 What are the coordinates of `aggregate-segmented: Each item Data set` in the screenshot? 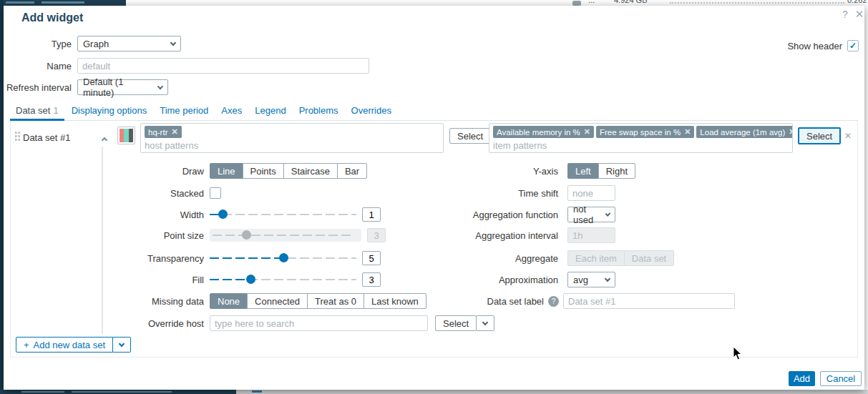 It's located at (621, 258).